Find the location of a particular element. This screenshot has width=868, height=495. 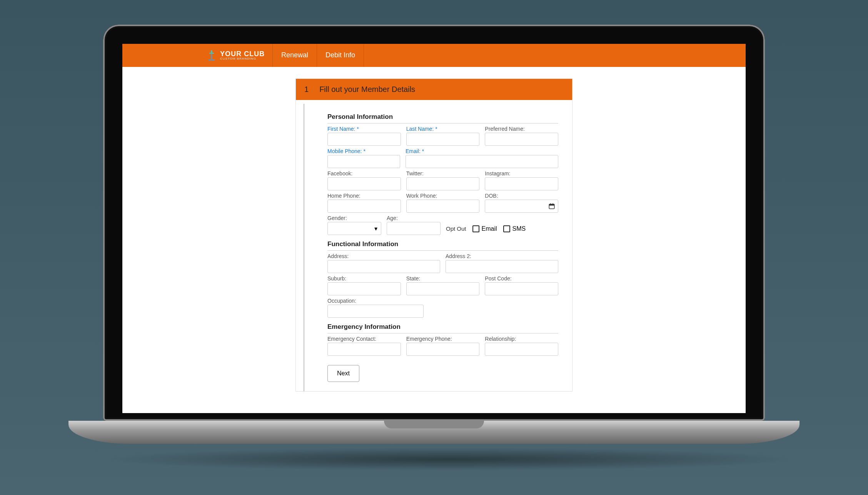

laptop-shadow is located at coordinates (449, 459).